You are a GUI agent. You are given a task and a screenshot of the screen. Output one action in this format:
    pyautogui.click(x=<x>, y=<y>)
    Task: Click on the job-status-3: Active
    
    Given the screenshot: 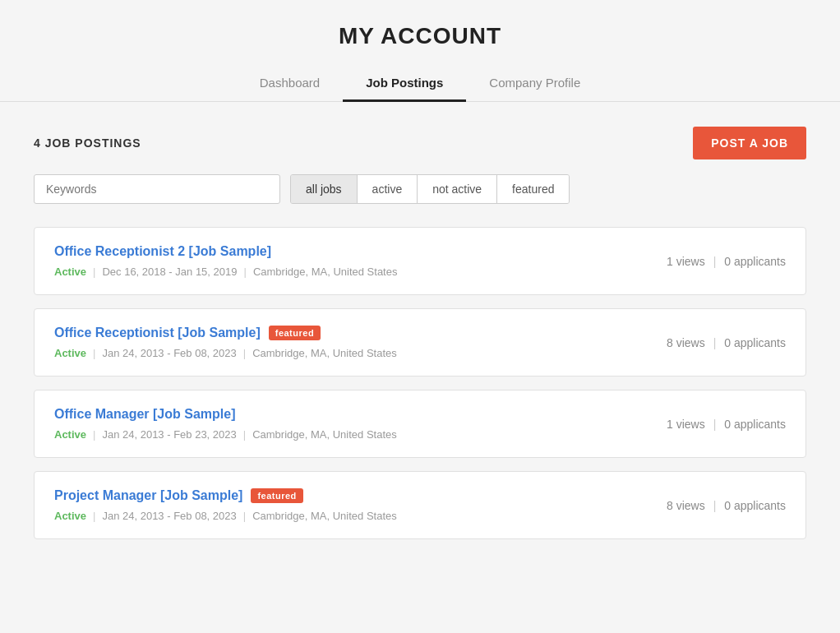 What is the action you would take?
    pyautogui.click(x=71, y=434)
    